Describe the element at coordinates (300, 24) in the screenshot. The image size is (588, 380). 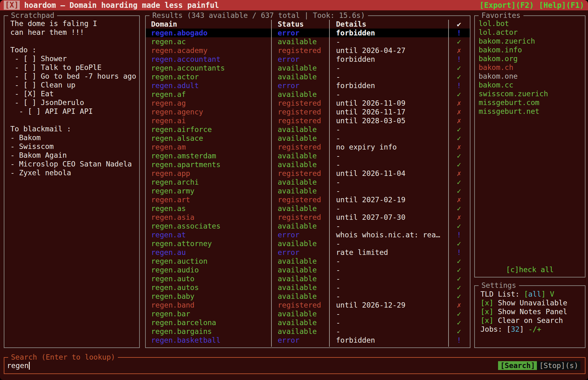
I see `column-header-status: Status` at that location.